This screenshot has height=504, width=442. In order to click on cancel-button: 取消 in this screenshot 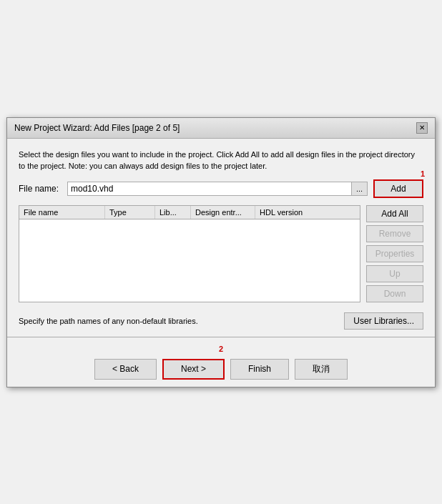, I will do `click(321, 369)`.